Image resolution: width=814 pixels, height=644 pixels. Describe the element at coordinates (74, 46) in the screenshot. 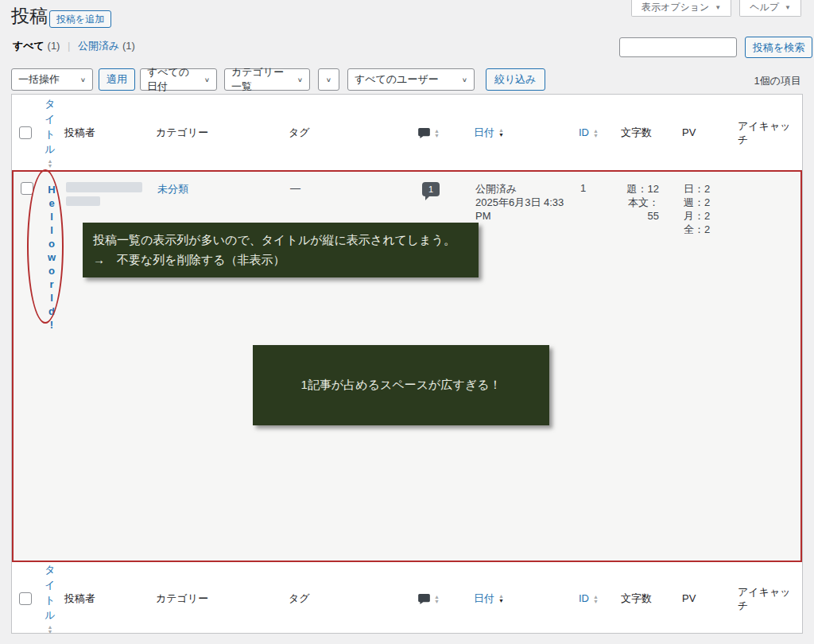

I see `view-filter-links: すべて (1) | 公開済み (1)` at that location.